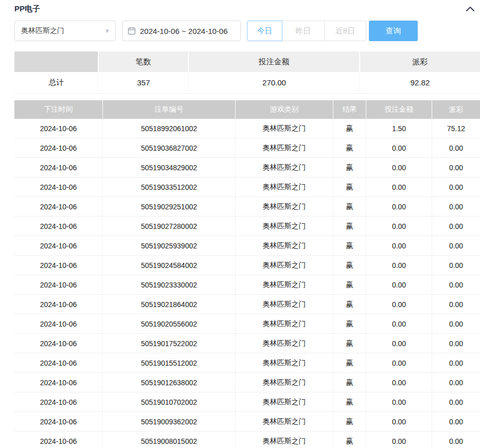 The height and width of the screenshot is (448, 480). I want to click on table-row: 2024-10-06 50519029251002 奥林匹斯之门 赢 0.00 …, so click(247, 207).